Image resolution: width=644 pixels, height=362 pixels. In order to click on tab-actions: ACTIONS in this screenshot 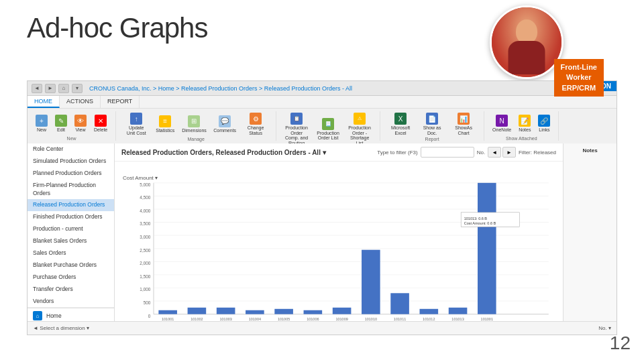, I will do `click(80, 102)`.